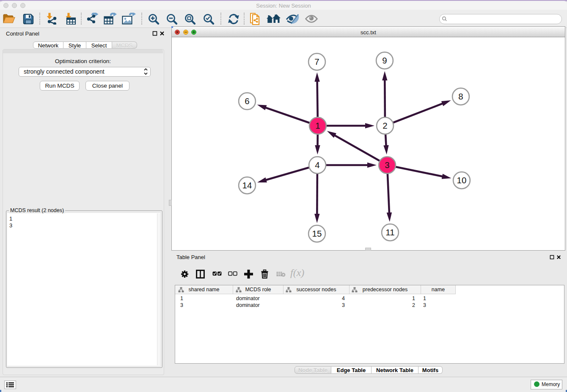  Describe the element at coordinates (384, 60) in the screenshot. I see `svg-text: 9` at that location.